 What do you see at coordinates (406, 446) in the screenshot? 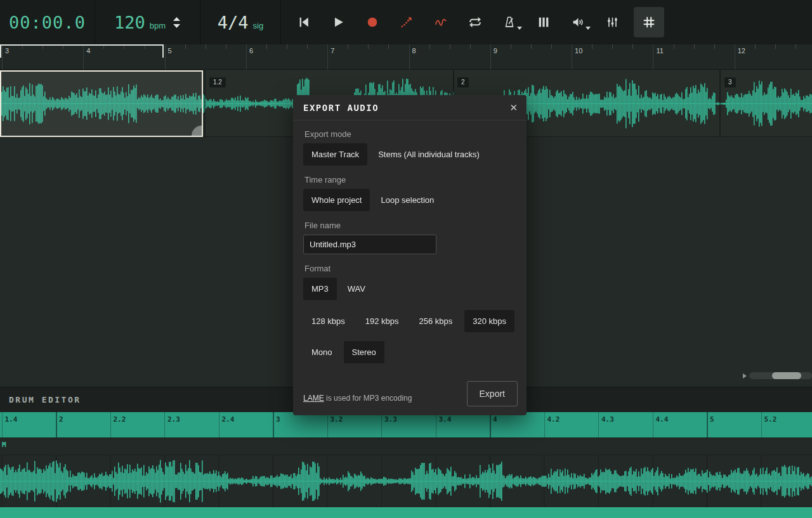
I see `drum-track-row: M` at bounding box center [406, 446].